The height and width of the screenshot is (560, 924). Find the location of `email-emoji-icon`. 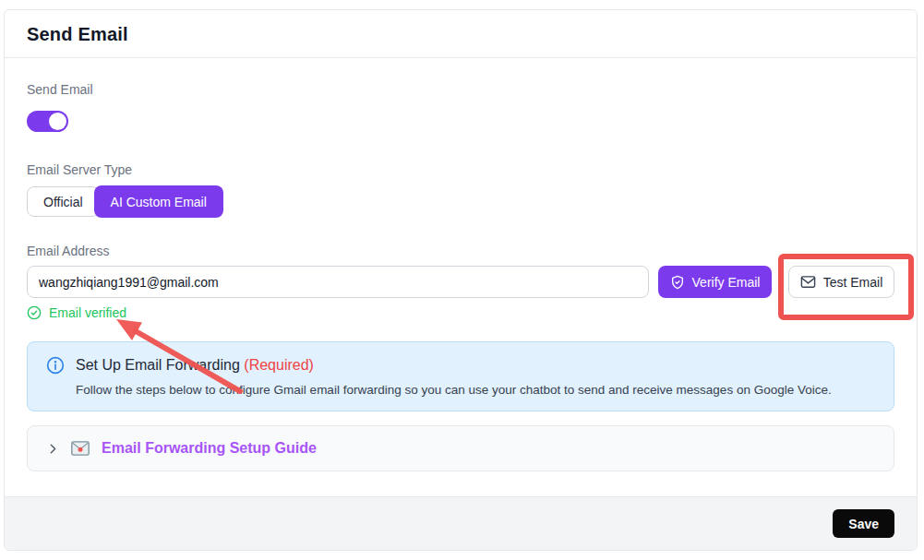

email-emoji-icon is located at coordinates (80, 448).